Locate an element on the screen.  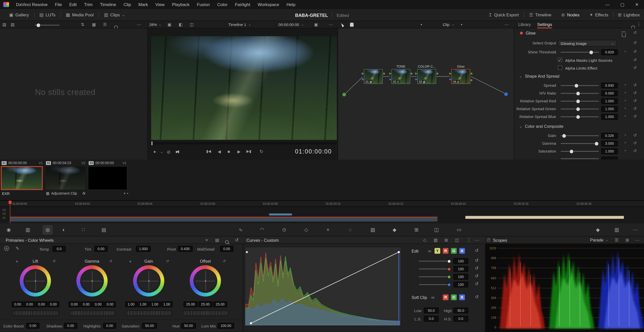
ls-value: 0.0 is located at coordinates (432, 319).